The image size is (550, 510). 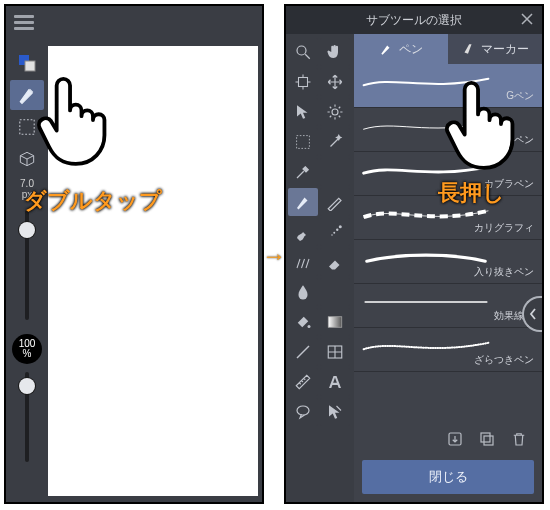 I want to click on subtool-actions, so click(x=448, y=439).